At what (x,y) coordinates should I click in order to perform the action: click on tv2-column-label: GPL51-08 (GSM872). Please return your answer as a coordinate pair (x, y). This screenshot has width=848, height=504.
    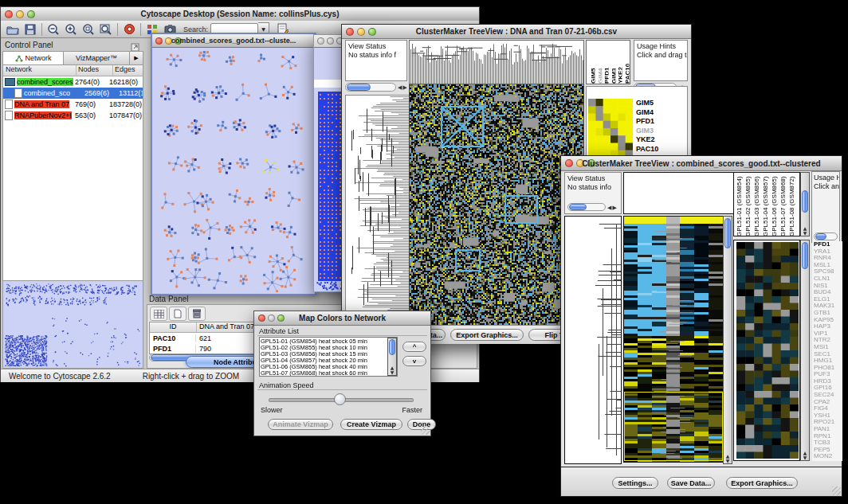
    Looking at the image, I should click on (792, 205).